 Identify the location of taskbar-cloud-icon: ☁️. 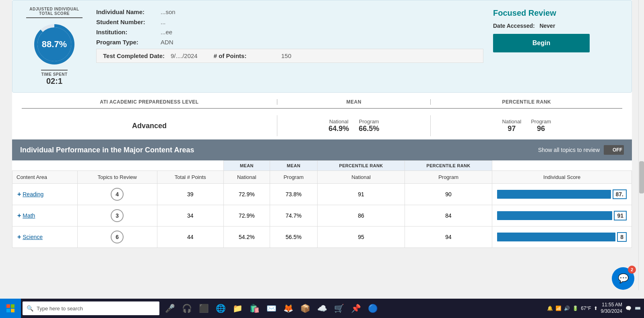
(322, 308).